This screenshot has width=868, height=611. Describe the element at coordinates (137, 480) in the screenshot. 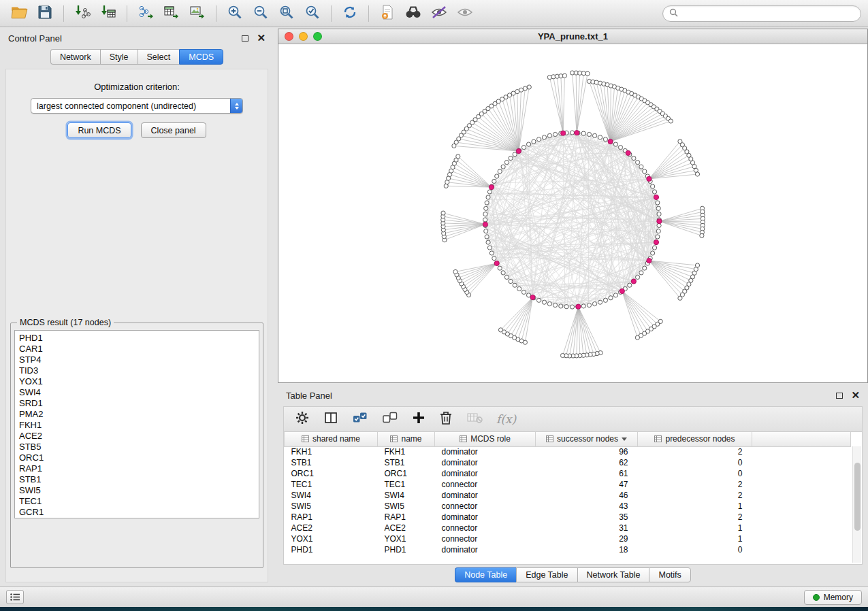

I see `mcds-result-item: STB1` at that location.